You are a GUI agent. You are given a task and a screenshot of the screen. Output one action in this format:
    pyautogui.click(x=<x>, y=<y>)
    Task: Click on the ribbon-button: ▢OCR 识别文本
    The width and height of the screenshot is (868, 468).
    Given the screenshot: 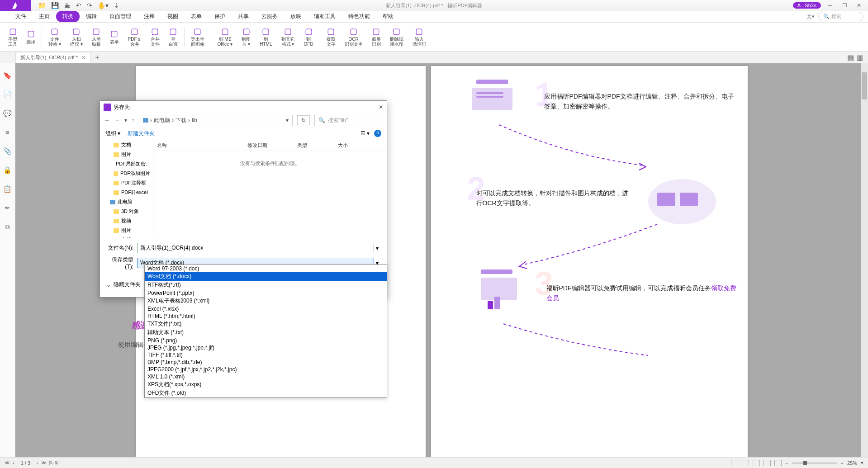 What is the action you would take?
    pyautogui.click(x=354, y=37)
    